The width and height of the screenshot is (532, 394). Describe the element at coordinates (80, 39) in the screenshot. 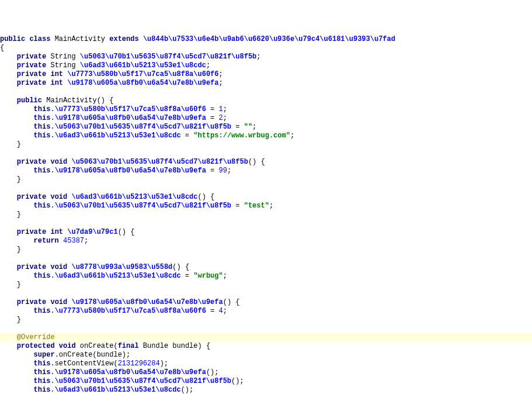

I see `class-name: MainActivity` at that location.